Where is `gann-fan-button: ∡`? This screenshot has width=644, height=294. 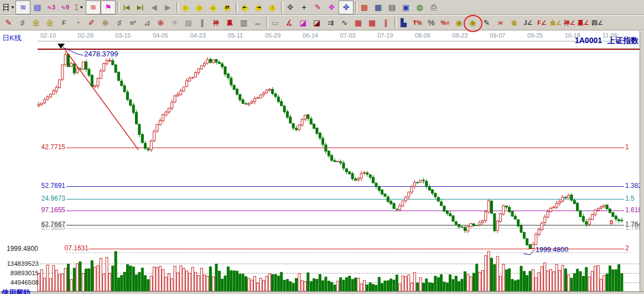
gann-fan-button: ∡ is located at coordinates (289, 23).